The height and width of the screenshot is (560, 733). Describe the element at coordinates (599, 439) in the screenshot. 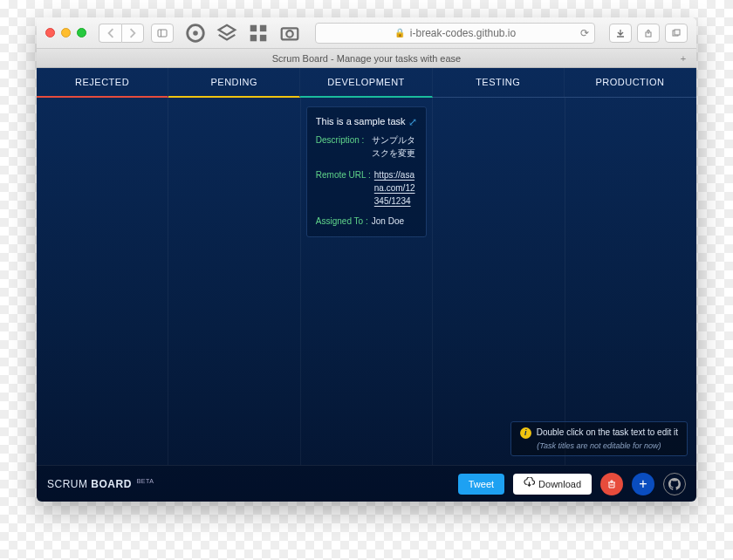

I see `hint-tooltip: iDouble click on the task text to edit i…` at that location.